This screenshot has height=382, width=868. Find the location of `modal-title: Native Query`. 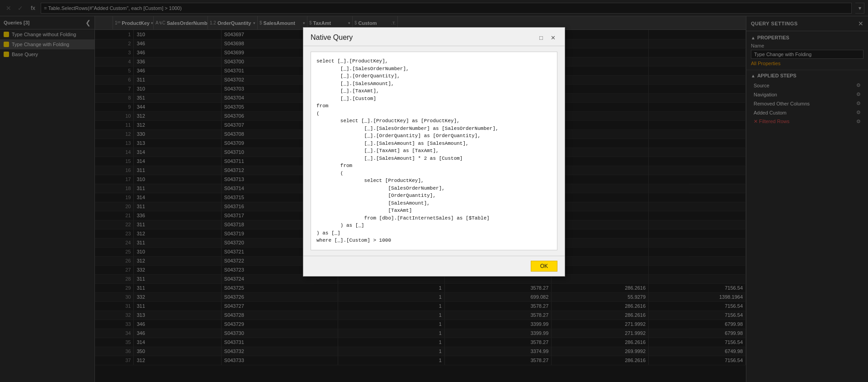

modal-title: Native Query is located at coordinates (332, 38).